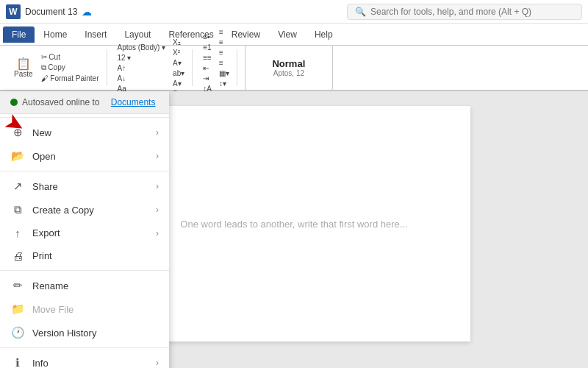  Describe the element at coordinates (142, 57) in the screenshot. I see `font-size-select: 12 ▾` at that location.